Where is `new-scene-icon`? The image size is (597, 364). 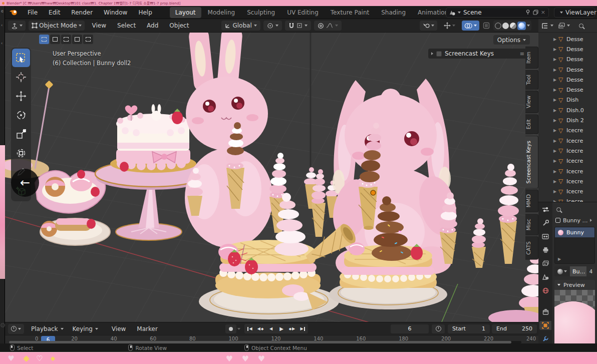
new-scene-icon is located at coordinates (536, 12).